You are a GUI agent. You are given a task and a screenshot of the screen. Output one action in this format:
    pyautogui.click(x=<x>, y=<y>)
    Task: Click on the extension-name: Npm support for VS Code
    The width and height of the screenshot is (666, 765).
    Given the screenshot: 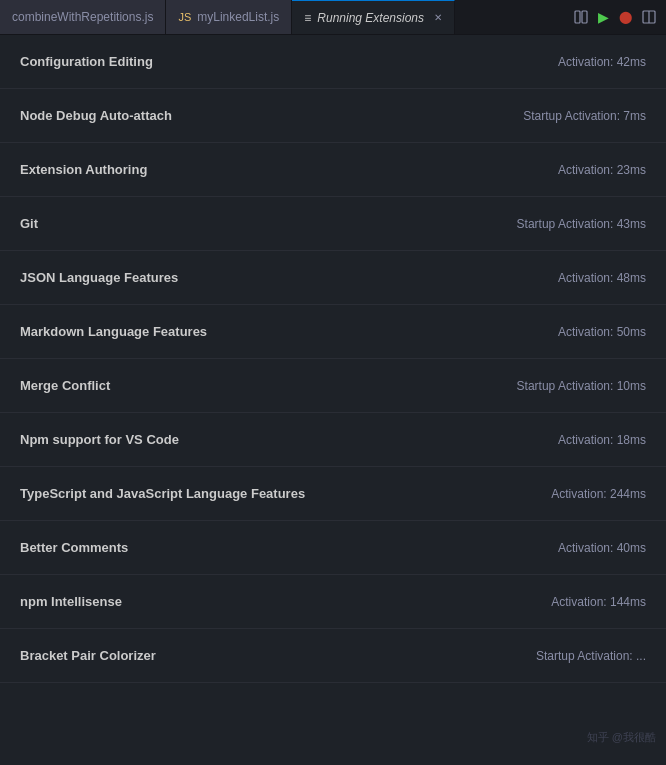 What is the action you would take?
    pyautogui.click(x=100, y=440)
    